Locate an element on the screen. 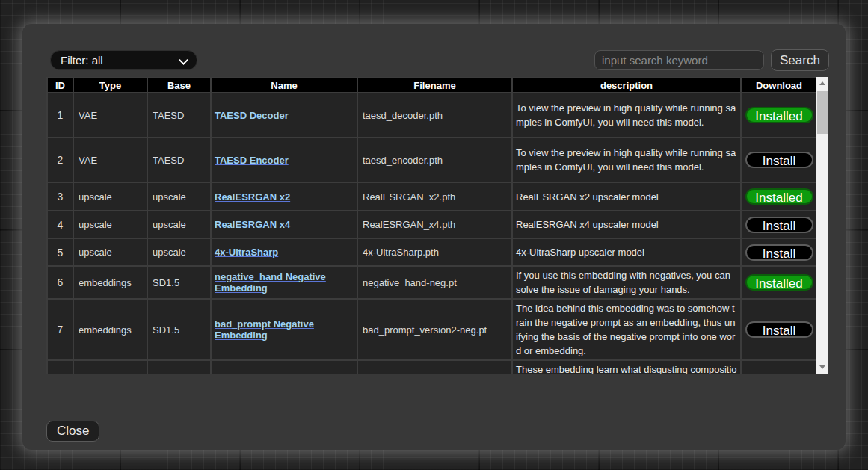  cell-id: 5 is located at coordinates (60, 253).